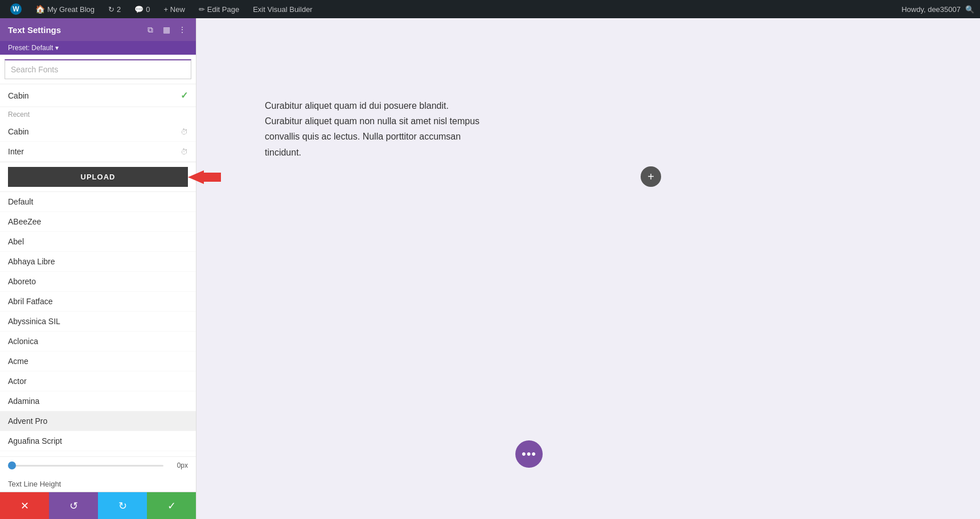  I want to click on edit-page-btn: ✏ Edit Page, so click(219, 9).